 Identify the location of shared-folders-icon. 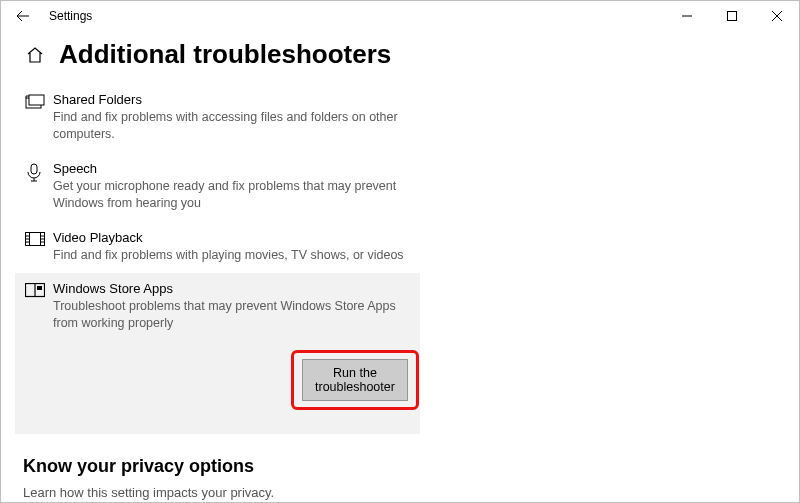
(39, 118).